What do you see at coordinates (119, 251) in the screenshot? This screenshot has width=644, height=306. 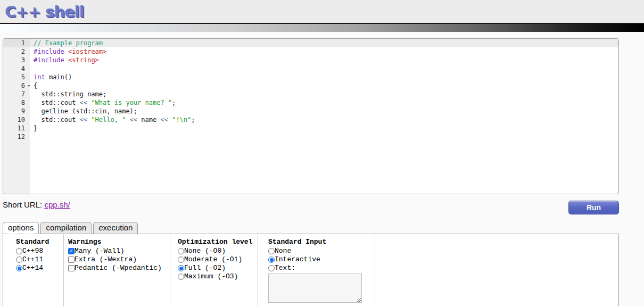 I see `option-row: Many (-Wall)` at bounding box center [119, 251].